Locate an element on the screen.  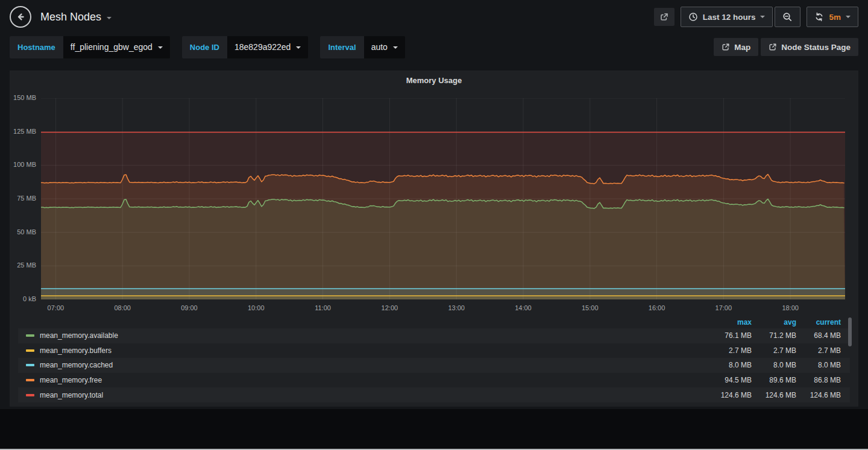
legend-column-avg: avg is located at coordinates (774, 322).